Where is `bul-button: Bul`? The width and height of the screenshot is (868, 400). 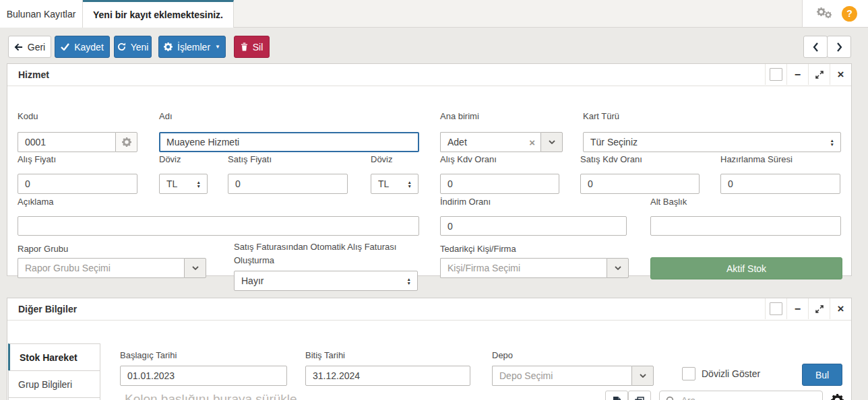
bul-button: Bul is located at coordinates (822, 374).